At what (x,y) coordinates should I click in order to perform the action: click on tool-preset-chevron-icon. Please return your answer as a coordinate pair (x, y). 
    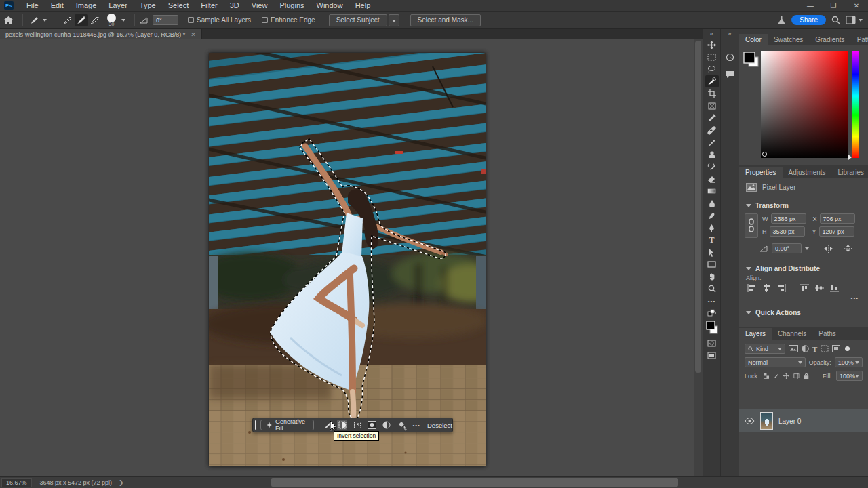
    Looking at the image, I should click on (45, 20).